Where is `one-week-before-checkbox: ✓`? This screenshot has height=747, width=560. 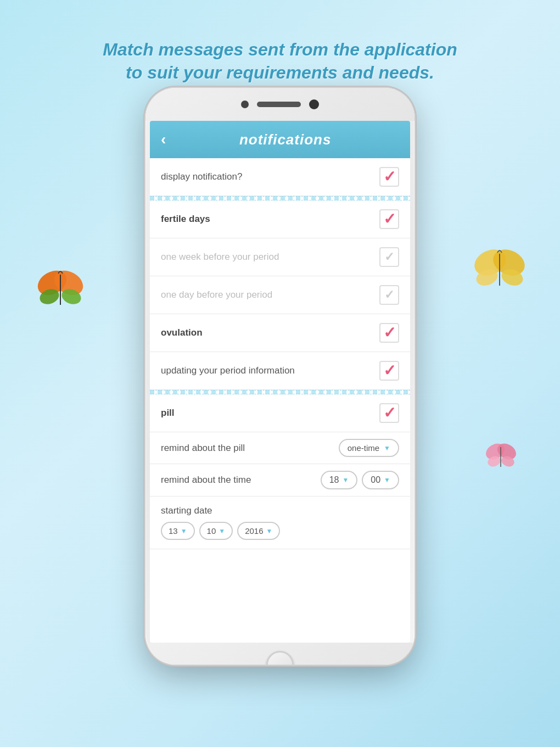 one-week-before-checkbox: ✓ is located at coordinates (389, 257).